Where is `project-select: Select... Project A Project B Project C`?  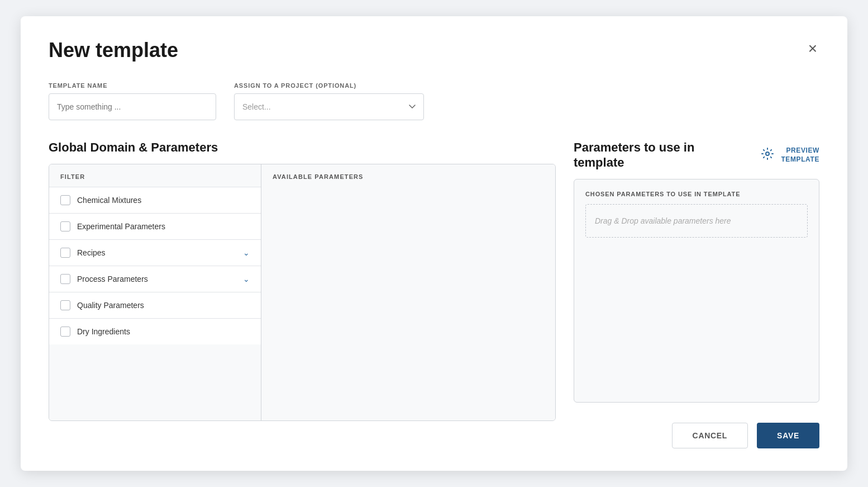 project-select: Select... Project A Project B Project C is located at coordinates (329, 107).